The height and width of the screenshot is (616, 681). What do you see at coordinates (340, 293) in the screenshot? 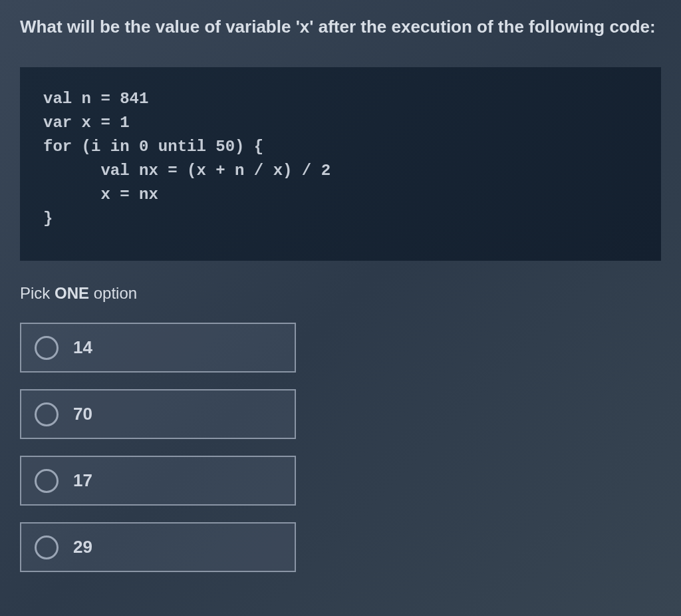
I see `prompt-text: Pick ONE option` at bounding box center [340, 293].